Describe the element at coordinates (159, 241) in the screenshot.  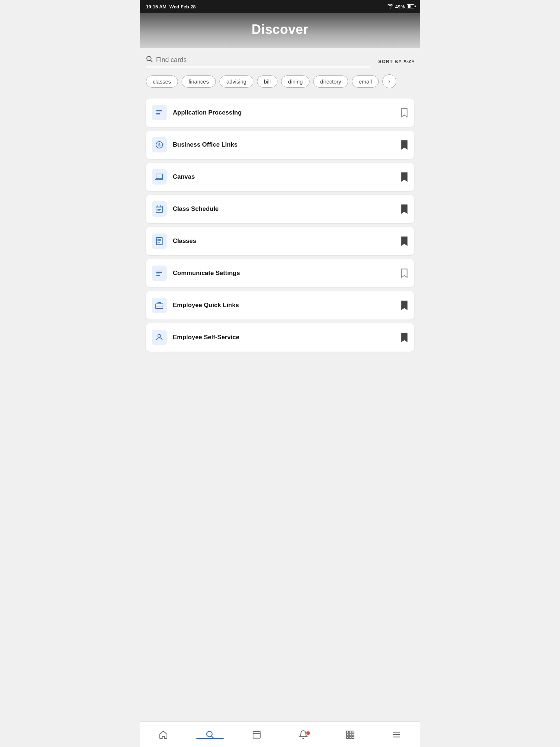
I see `card-icon-document` at that location.